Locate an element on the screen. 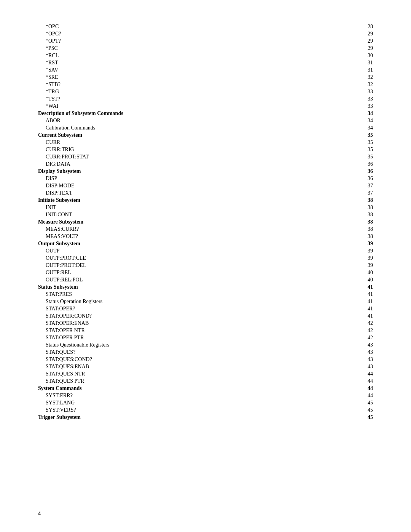 The image size is (411, 532). toc-label: SYST:VERS? is located at coordinates (180, 410).